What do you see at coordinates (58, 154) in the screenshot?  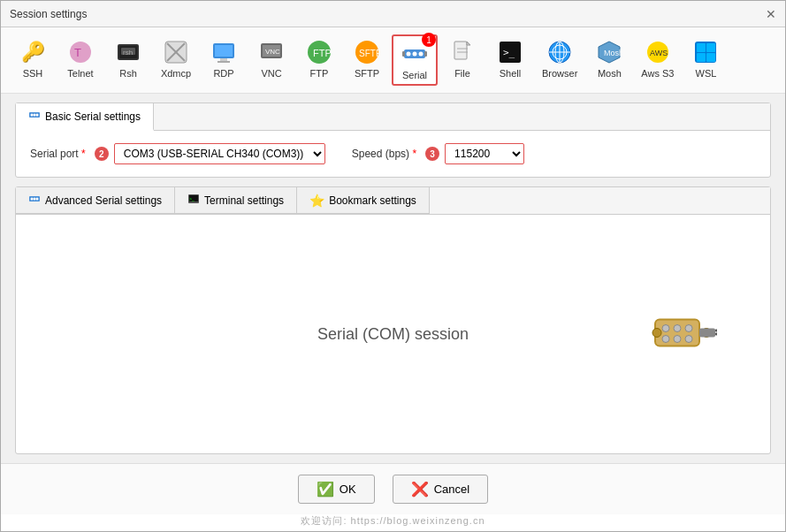 I see `serial-port-label: Serial port *` at bounding box center [58, 154].